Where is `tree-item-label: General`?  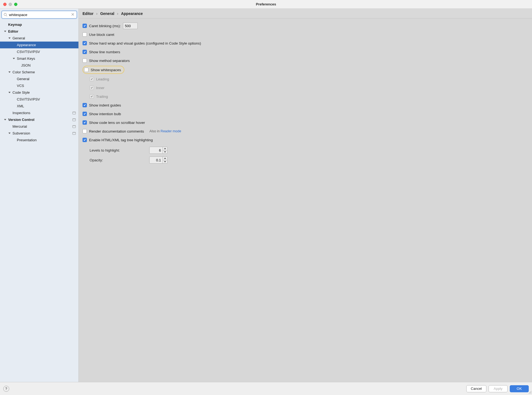 tree-item-label: General is located at coordinates (46, 38).